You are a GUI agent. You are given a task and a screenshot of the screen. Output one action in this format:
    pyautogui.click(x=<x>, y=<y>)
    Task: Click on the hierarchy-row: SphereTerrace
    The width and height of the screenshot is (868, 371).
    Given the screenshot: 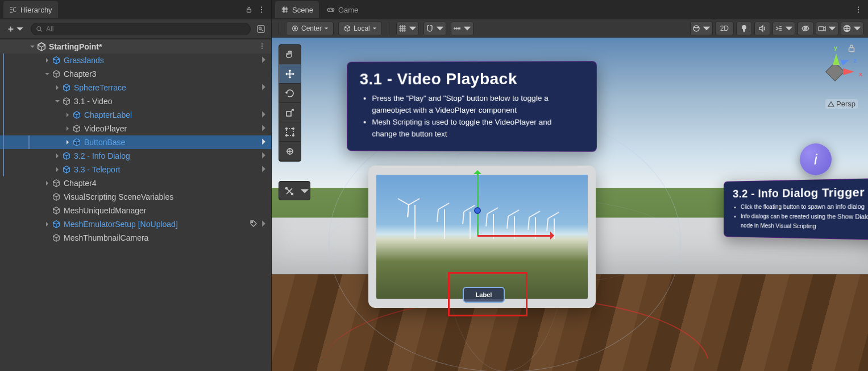 What is the action you would take?
    pyautogui.click(x=135, y=88)
    